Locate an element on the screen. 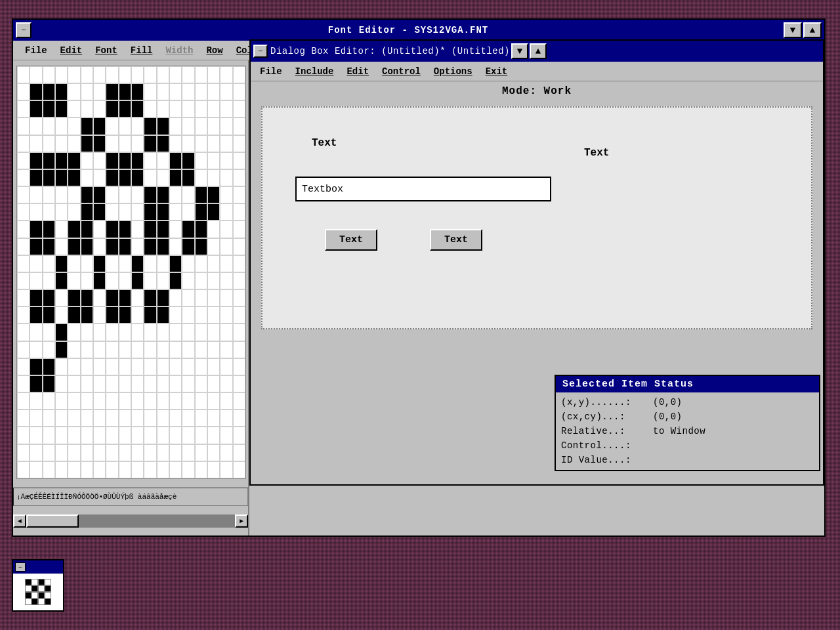  canvas-textbox: Textbox is located at coordinates (423, 189).